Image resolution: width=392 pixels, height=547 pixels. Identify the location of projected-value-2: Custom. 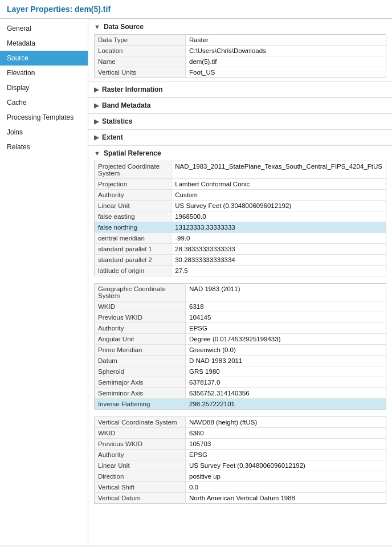
(279, 195).